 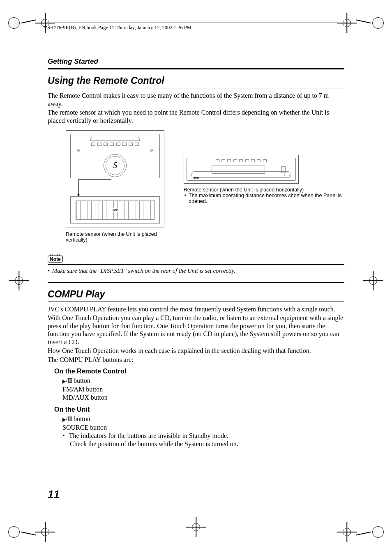 What do you see at coordinates (81, 380) in the screenshot?
I see `remote-button-play-suffix: button` at bounding box center [81, 380].